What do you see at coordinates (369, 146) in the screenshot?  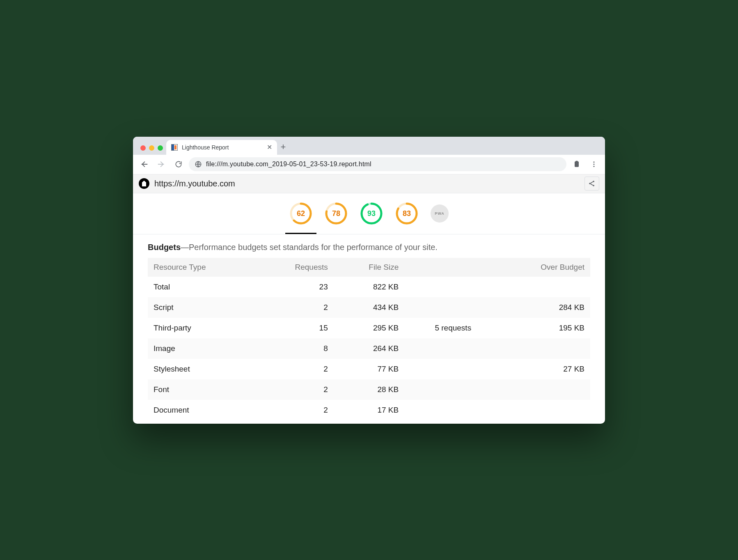 I see `tab-strip: Lighthouse Report ✕ +` at bounding box center [369, 146].